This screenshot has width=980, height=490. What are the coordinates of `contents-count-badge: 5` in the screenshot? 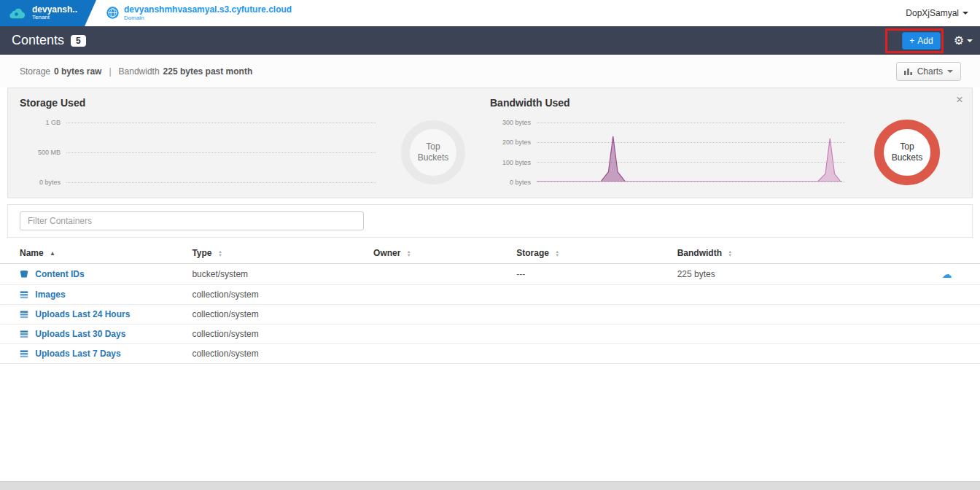 It's located at (79, 41).